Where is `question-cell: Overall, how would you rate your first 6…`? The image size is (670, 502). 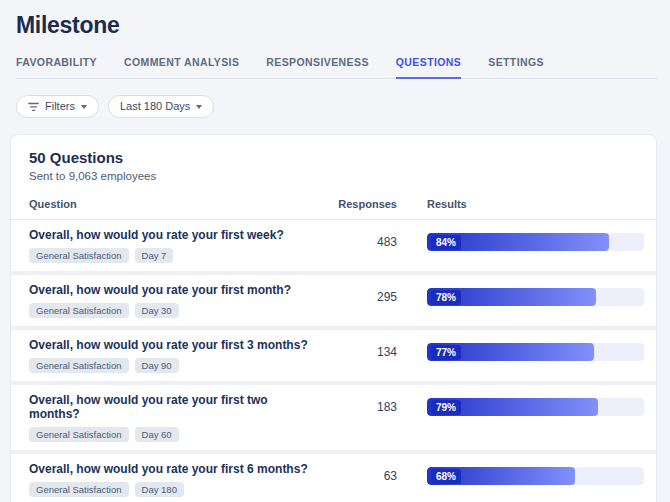
question-cell: Overall, how would you rate your first 6… is located at coordinates (173, 480).